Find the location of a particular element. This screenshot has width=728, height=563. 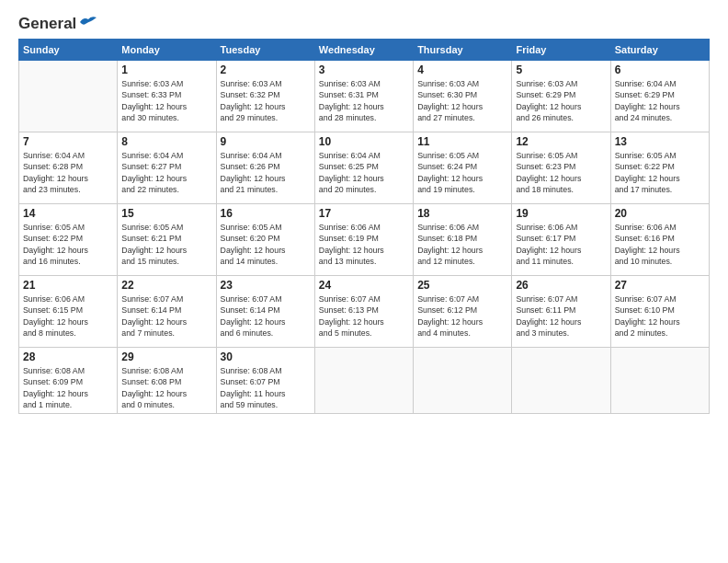

day-info: Sunrise: 6:08 AM Sunset: 6:09 PM Dayligh… is located at coordinates (68, 388).